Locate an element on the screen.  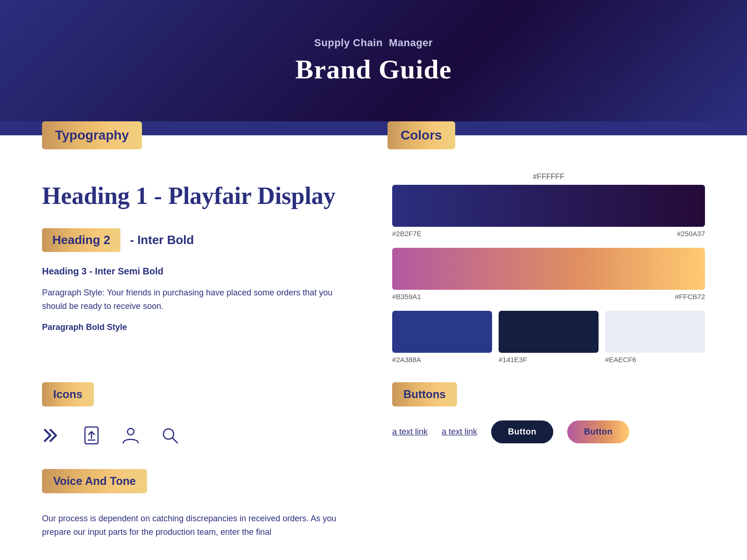
header-subtitle: Supply Chain Manager is located at coordinates (374, 43).